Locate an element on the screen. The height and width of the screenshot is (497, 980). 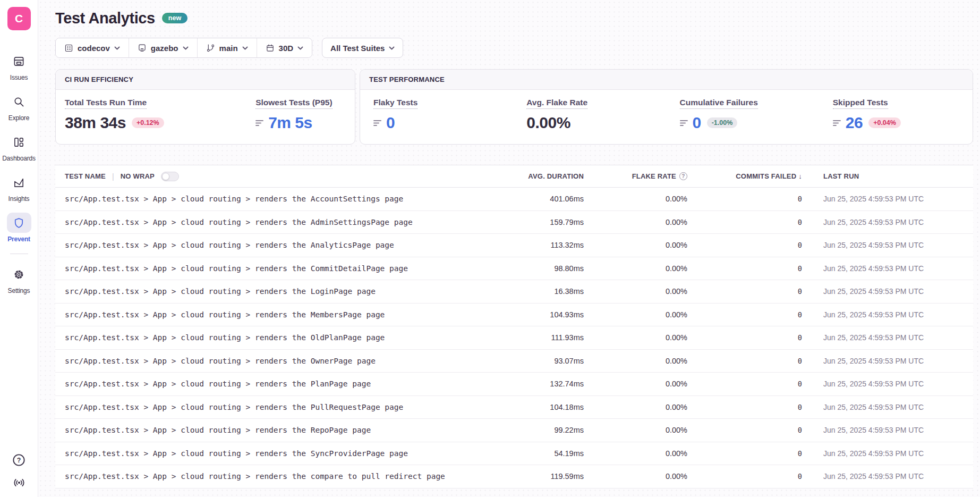
sidebar-item-label: Issues is located at coordinates (19, 78).